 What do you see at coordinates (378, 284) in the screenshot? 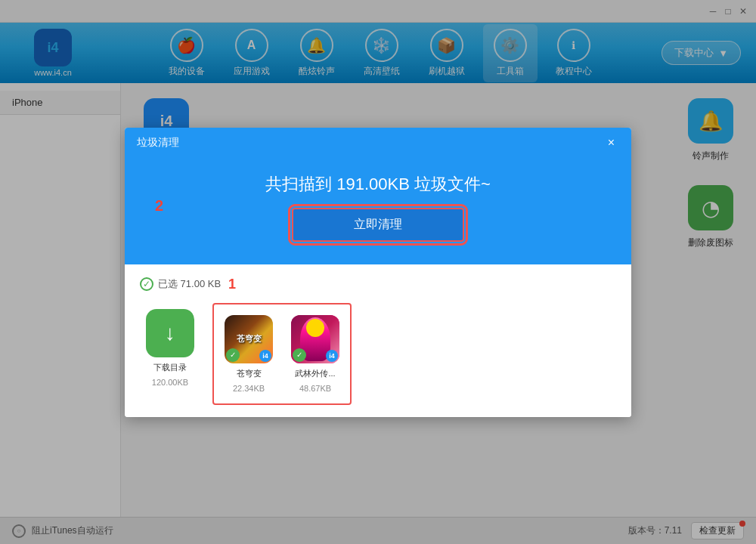
I see `selected-info: ✓ 已选 71.00 KB 1` at bounding box center [378, 284].